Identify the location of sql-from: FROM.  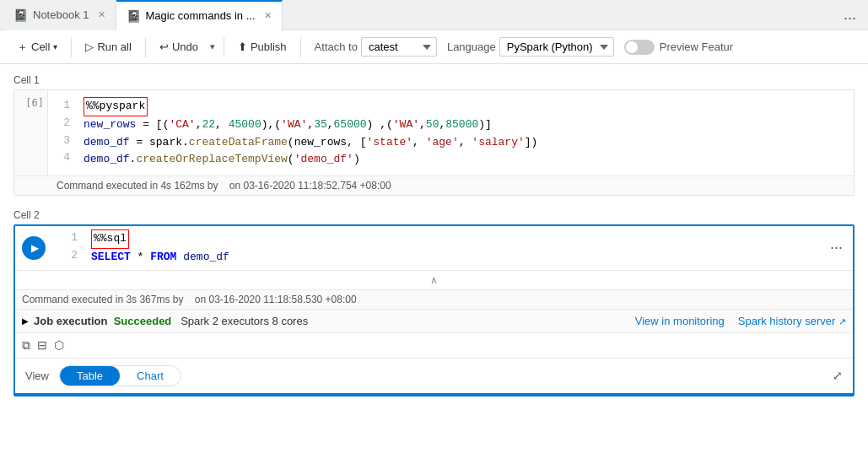
(164, 256).